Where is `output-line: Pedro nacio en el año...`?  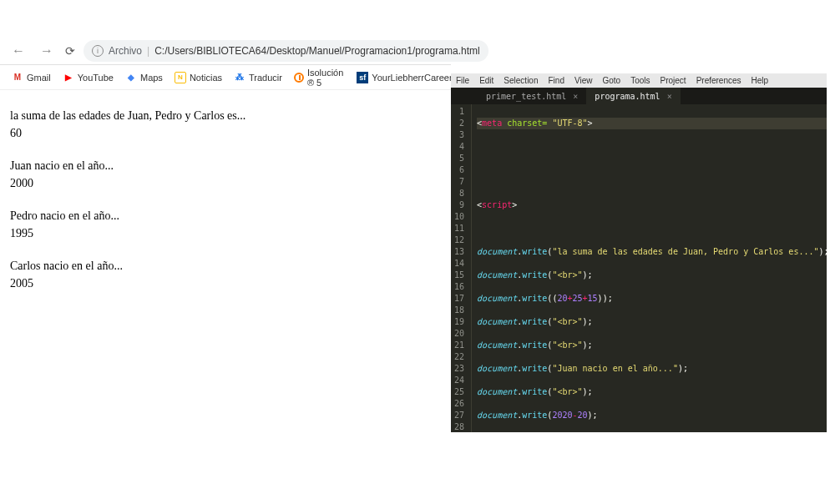
output-line: Pedro nacio en el año... is located at coordinates (225, 215).